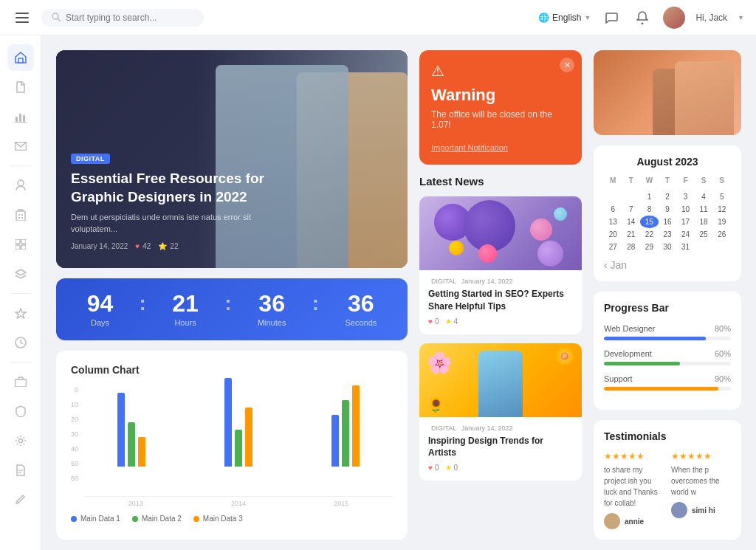 This screenshot has width=756, height=550. Describe the element at coordinates (21, 146) in the screenshot. I see `sidebar-item-email` at that location.